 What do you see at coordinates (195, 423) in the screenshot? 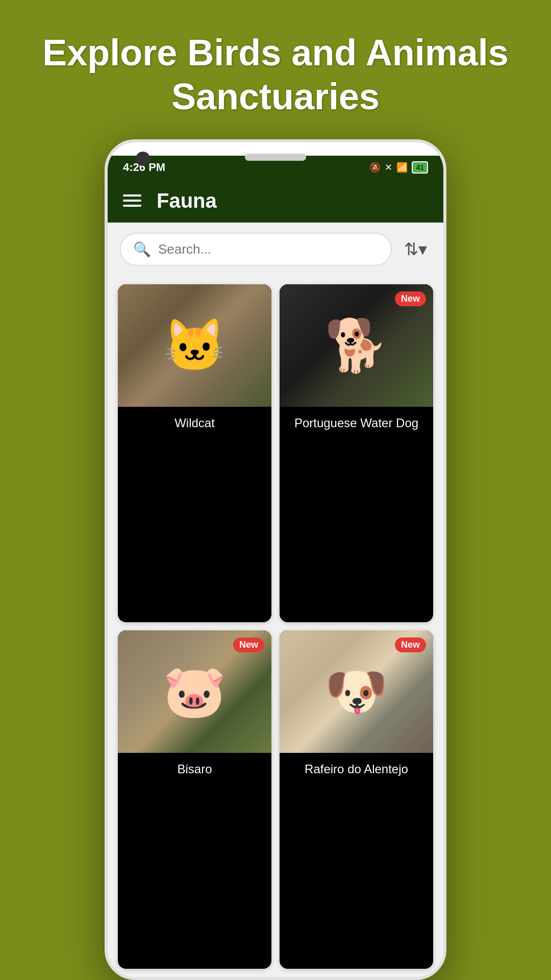
I see `animal-label-wildcat: Wildcat` at bounding box center [195, 423].